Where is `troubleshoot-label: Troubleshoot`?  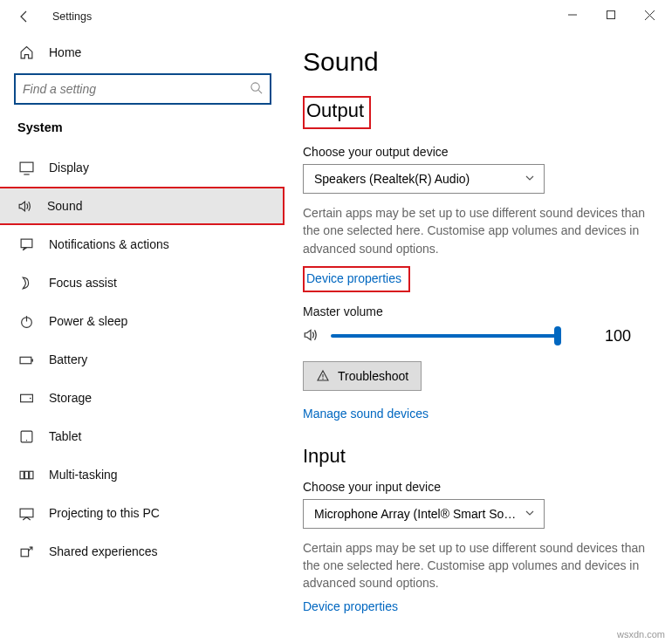 troubleshoot-label: Troubleshoot is located at coordinates (374, 376).